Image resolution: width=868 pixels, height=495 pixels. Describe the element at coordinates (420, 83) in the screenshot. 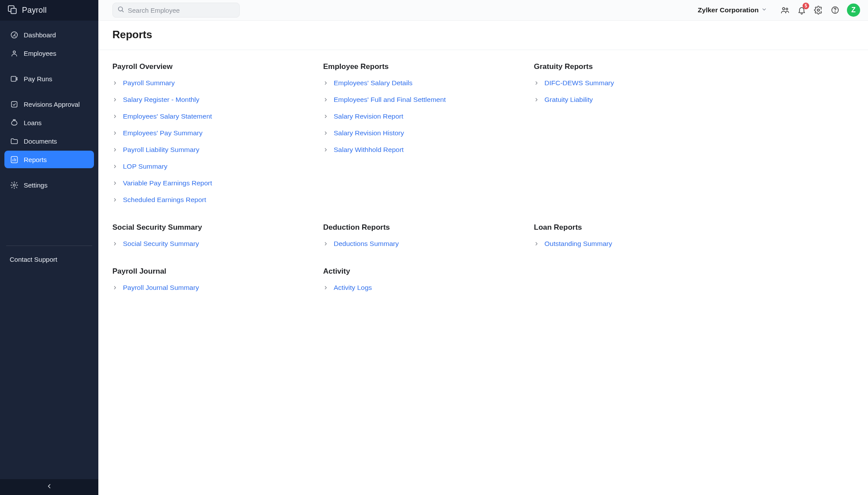

I see `report-link: Employees' Salary Details` at that location.